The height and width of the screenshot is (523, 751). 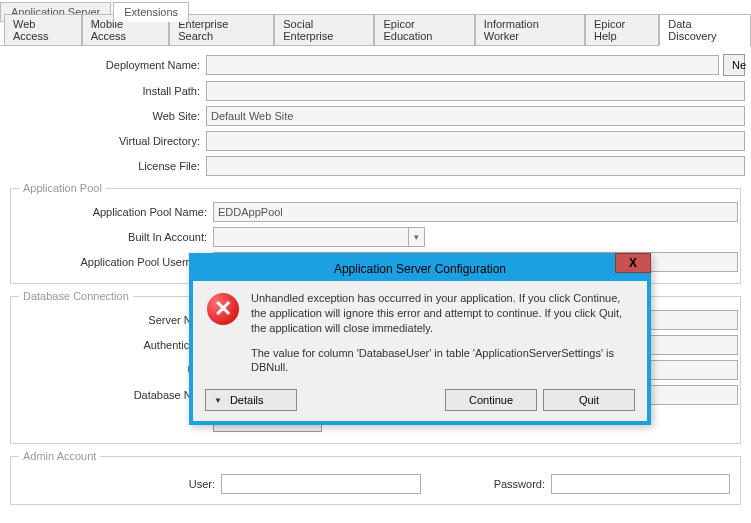 What do you see at coordinates (462, 65) in the screenshot?
I see `input-deployment-name` at bounding box center [462, 65].